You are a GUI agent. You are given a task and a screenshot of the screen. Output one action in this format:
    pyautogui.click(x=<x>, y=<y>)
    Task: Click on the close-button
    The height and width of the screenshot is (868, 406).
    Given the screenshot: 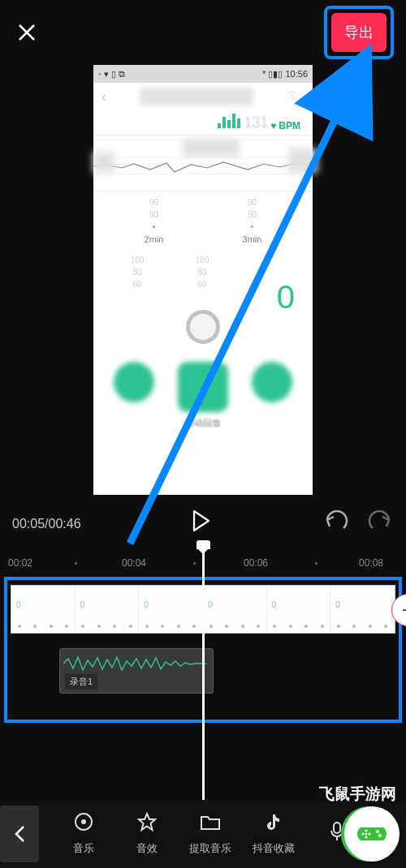 What is the action you would take?
    pyautogui.click(x=27, y=32)
    